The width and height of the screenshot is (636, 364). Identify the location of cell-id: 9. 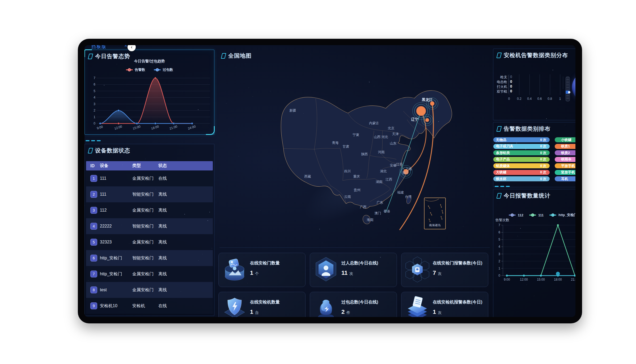
(93, 306).